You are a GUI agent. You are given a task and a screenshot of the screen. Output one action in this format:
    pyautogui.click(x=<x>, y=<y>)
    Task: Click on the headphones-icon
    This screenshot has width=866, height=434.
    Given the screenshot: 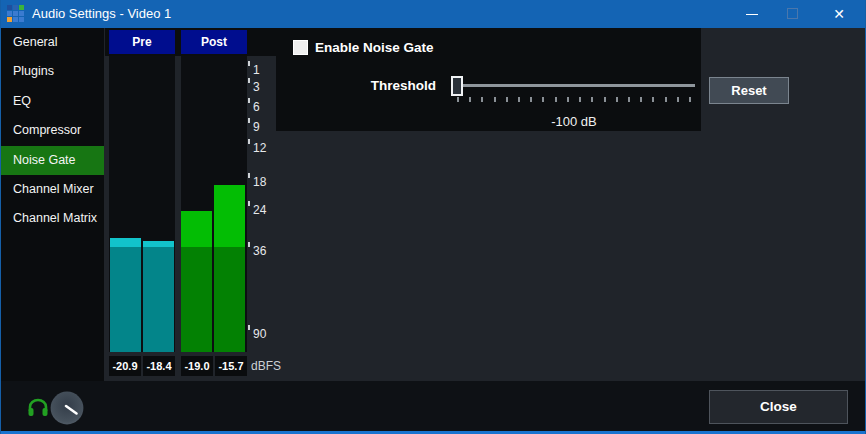 What is the action you would take?
    pyautogui.click(x=38, y=407)
    